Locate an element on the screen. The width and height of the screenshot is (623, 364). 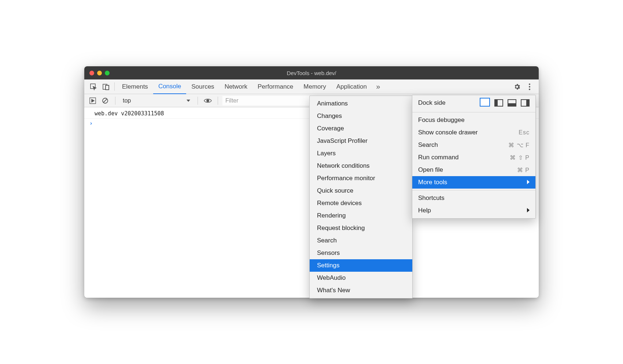
tab-memory: Memory is located at coordinates (314, 86).